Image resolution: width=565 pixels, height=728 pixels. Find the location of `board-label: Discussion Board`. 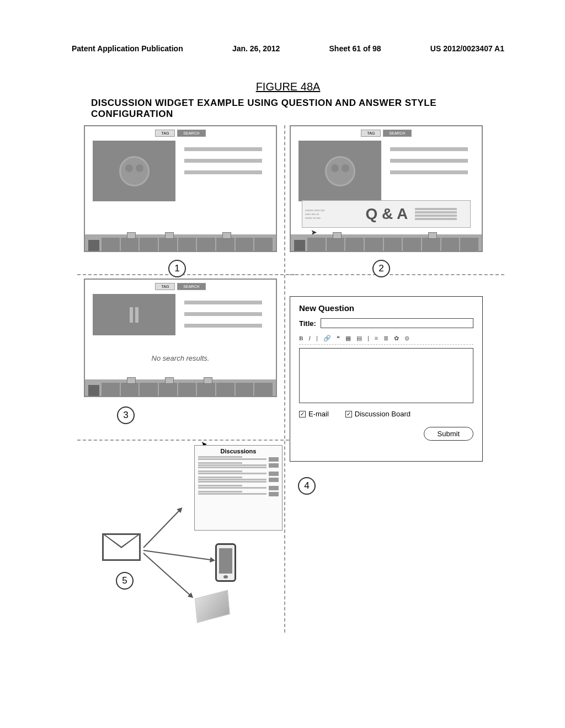

board-label: Discussion Board is located at coordinates (383, 414).